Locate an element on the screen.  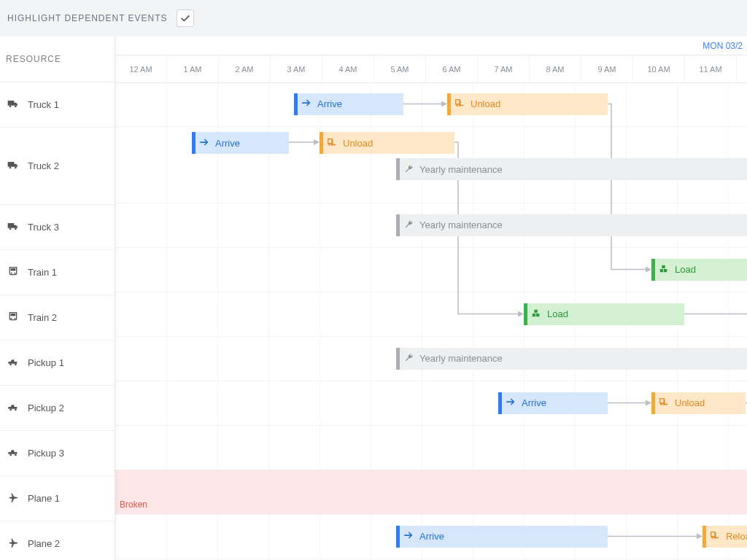
check-icon is located at coordinates (185, 18).